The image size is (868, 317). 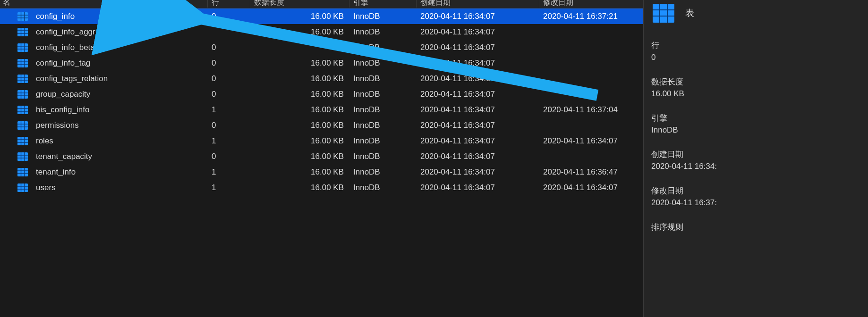 I want to click on details-type: 表, so click(x=689, y=13).